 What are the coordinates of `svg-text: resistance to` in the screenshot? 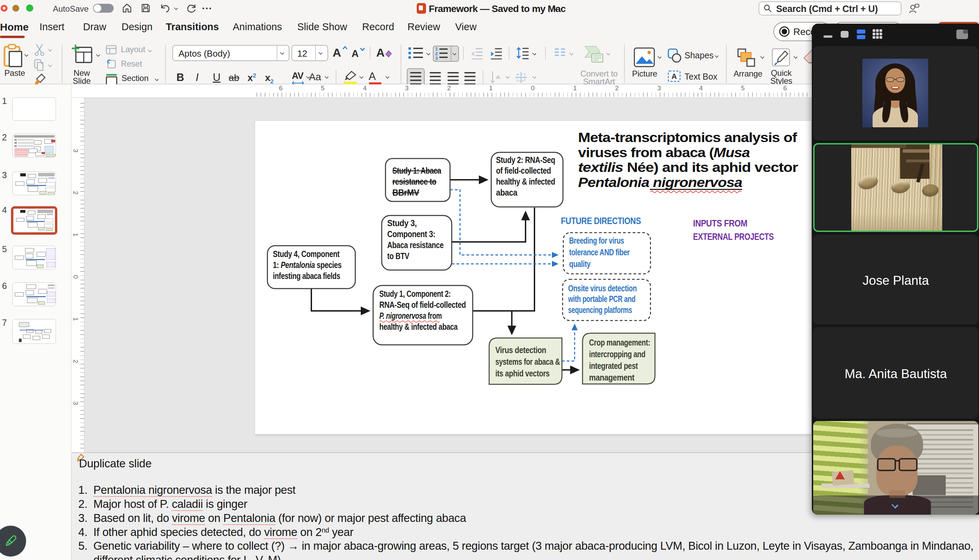 It's located at (414, 182).